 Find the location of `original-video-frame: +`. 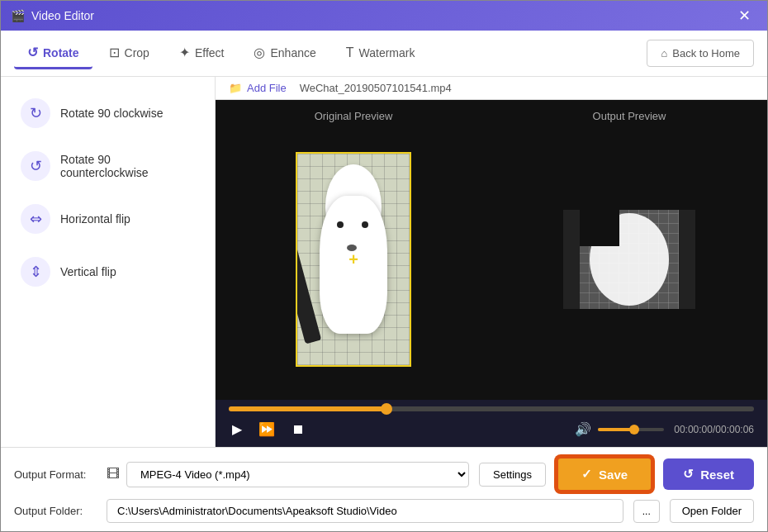

original-video-frame: + is located at coordinates (353, 259).